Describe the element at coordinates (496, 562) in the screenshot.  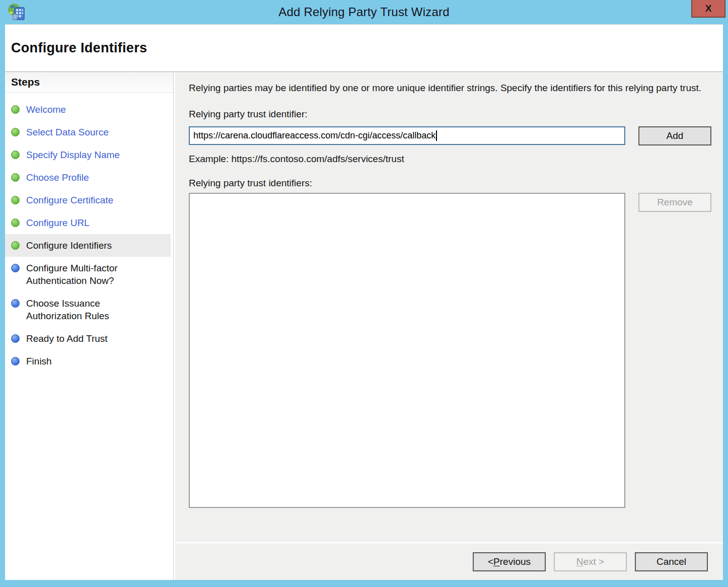
I see `previous-accesskey: P` at that location.